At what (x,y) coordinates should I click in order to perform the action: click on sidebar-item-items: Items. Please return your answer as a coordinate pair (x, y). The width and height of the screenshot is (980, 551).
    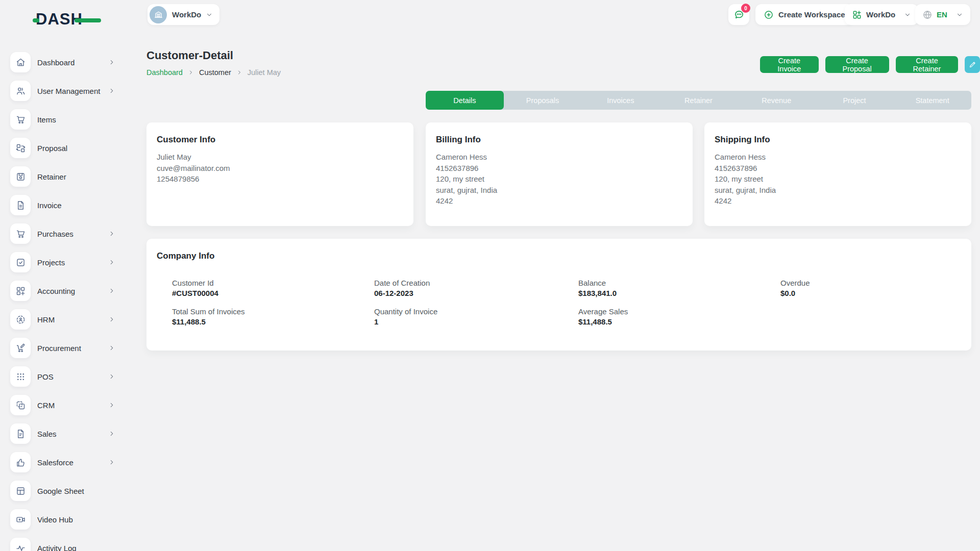
    Looking at the image, I should click on (64, 119).